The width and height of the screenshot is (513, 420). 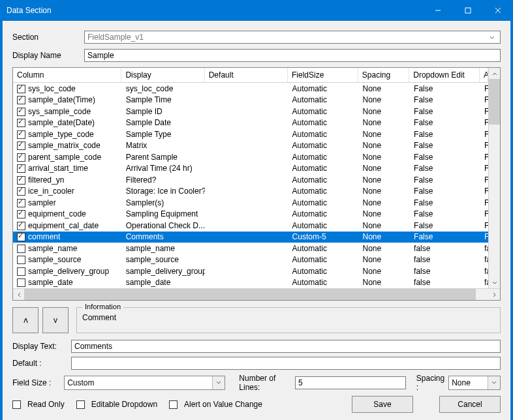 What do you see at coordinates (251, 203) in the screenshot?
I see `table-row: samplerSampler(s)AutomaticNoneFalseFalse` at bounding box center [251, 203].